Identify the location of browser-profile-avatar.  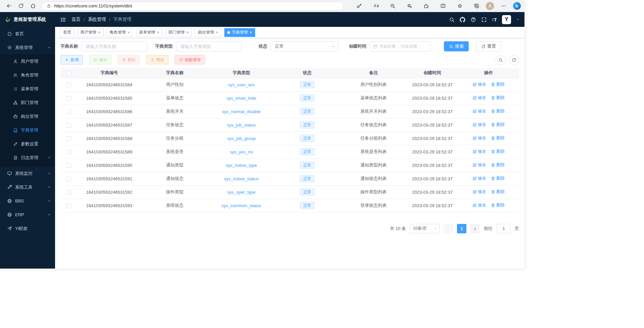
(490, 6).